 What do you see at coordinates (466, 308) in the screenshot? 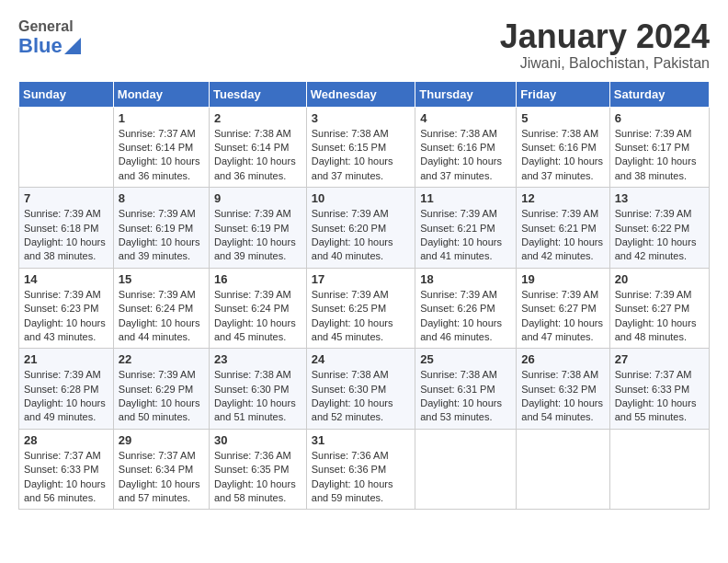
I see `calendar-cell: 18Sunrise: 7:39 AMSunset: 6:26 PMDayligh…` at bounding box center [466, 308].